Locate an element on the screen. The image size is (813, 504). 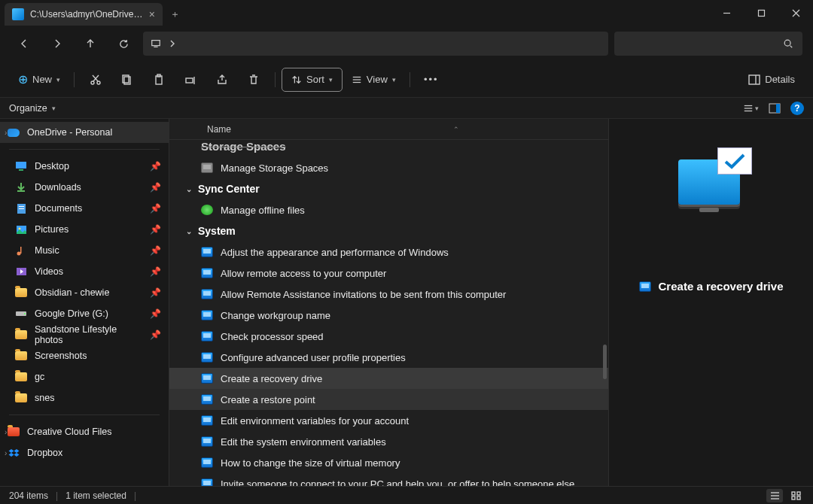
sidebar-item-ccf: ›Creative Cloud Files is located at coordinates (84, 432).